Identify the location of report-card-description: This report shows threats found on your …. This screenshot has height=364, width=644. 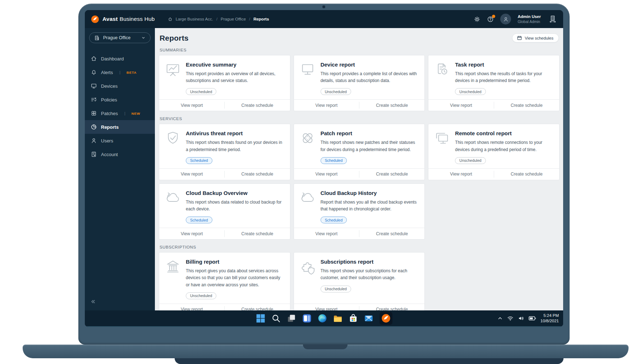
(235, 146).